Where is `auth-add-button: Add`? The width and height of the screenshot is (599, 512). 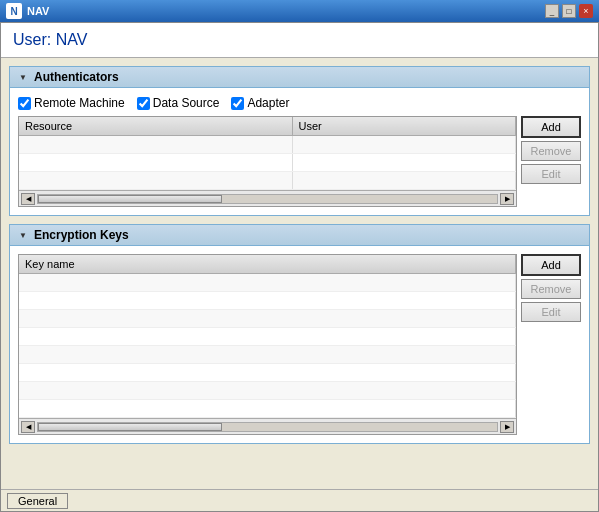
auth-add-button: Add is located at coordinates (551, 127).